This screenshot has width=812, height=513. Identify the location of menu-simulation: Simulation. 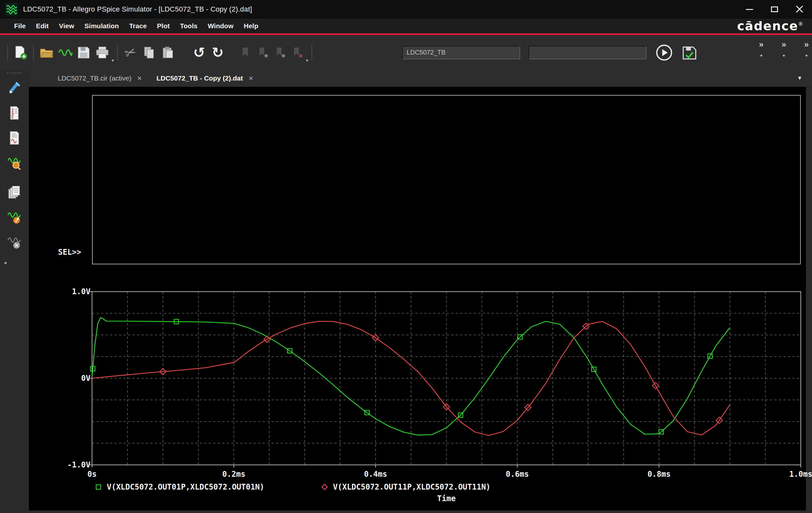
(102, 26).